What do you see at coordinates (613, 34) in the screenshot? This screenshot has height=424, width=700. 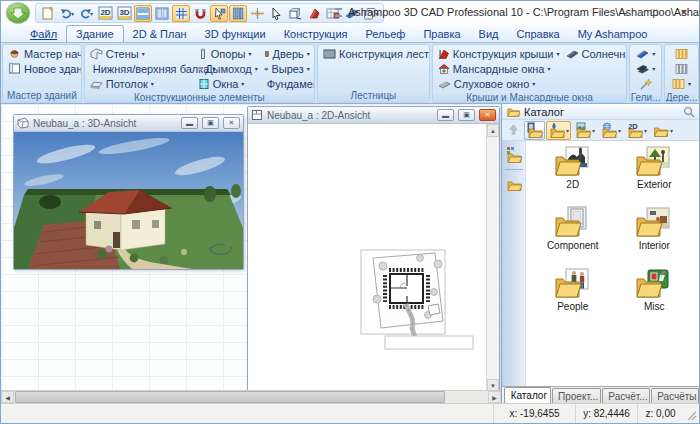 I see `tab-my-ashampoo: My Ashampoo` at bounding box center [613, 34].